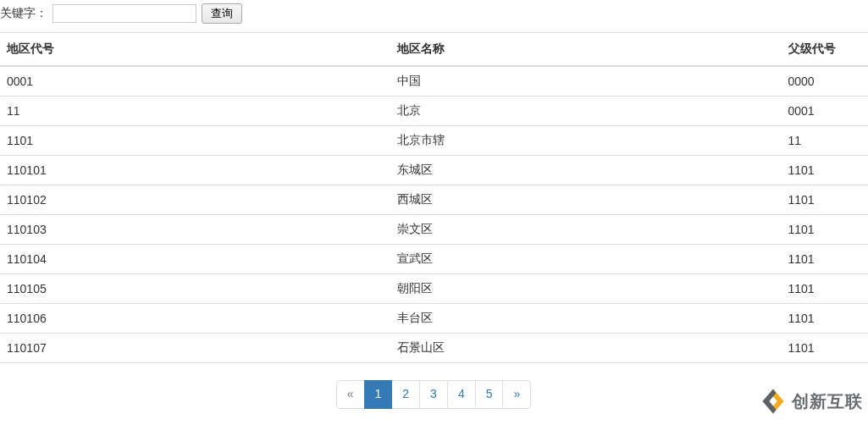 The height and width of the screenshot is (425, 868). Describe the element at coordinates (351, 395) in the screenshot. I see `page-prev: «` at that location.